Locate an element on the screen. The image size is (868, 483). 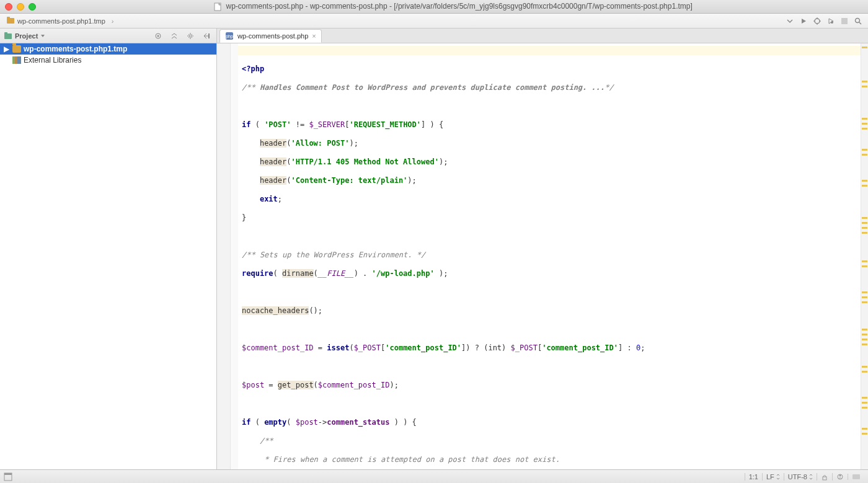
project-view-icon is located at coordinates (8, 36).